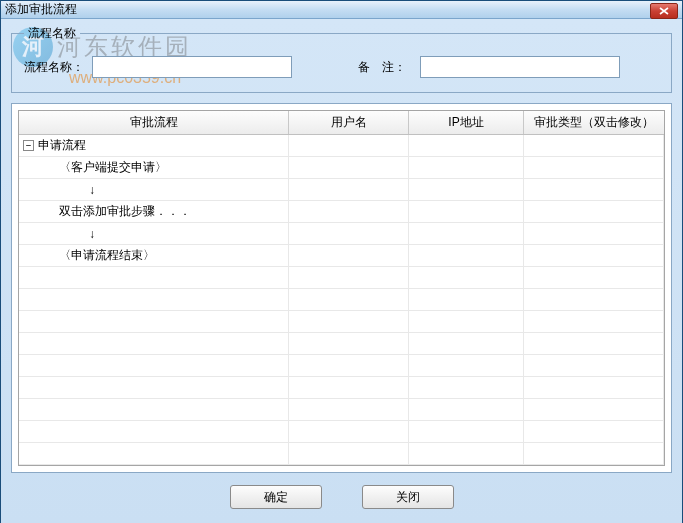 The height and width of the screenshot is (523, 683). What do you see at coordinates (466, 146) in the screenshot?
I see `cell-ip` at bounding box center [466, 146].